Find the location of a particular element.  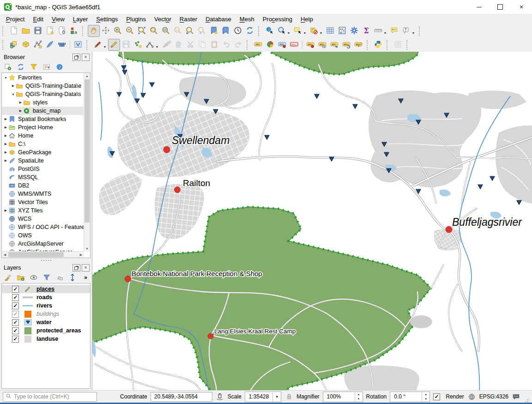

refresh-map-button is located at coordinates (250, 31).